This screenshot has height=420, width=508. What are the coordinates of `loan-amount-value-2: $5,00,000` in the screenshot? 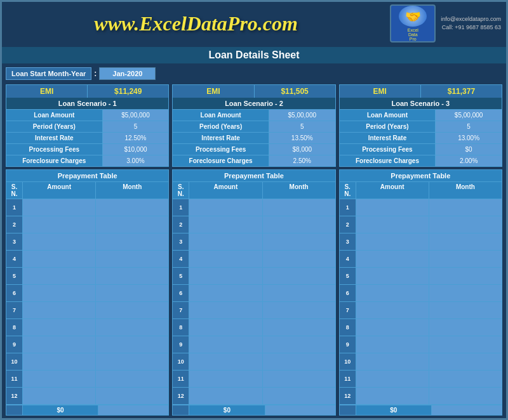 It's located at (302, 115).